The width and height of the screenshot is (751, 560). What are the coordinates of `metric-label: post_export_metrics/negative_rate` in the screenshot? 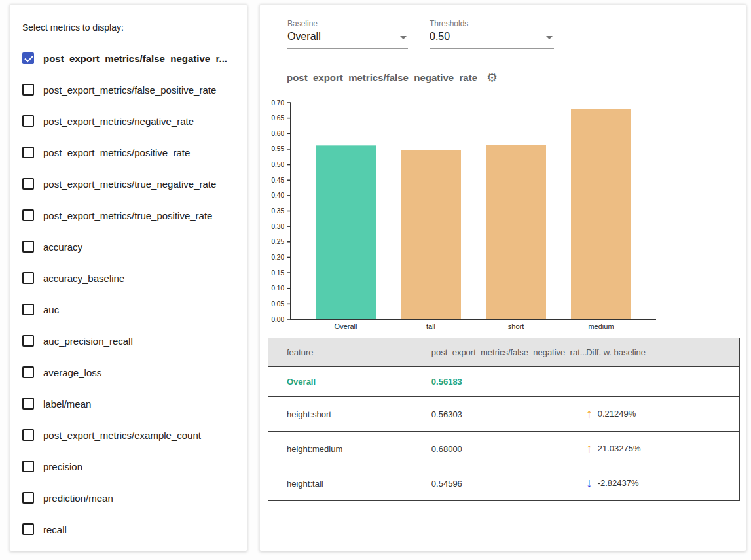 It's located at (119, 122).